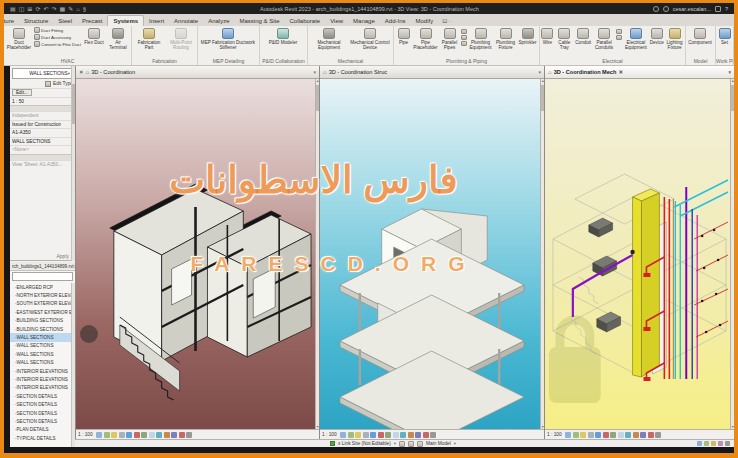 This screenshot has width=738, height=458. Describe the element at coordinates (36, 21) in the screenshot. I see `tab-structure: Structure` at that location.